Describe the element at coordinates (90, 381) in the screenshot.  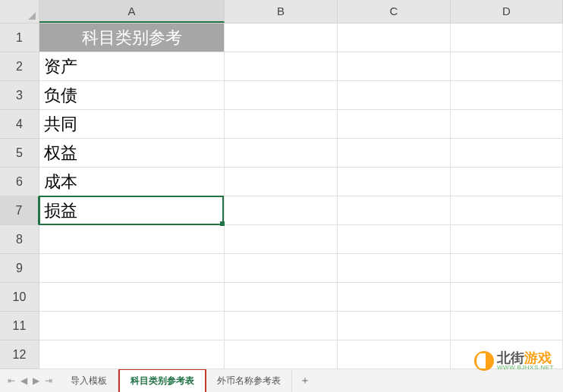
I see `tab-import-template: 导入模板` at that location.